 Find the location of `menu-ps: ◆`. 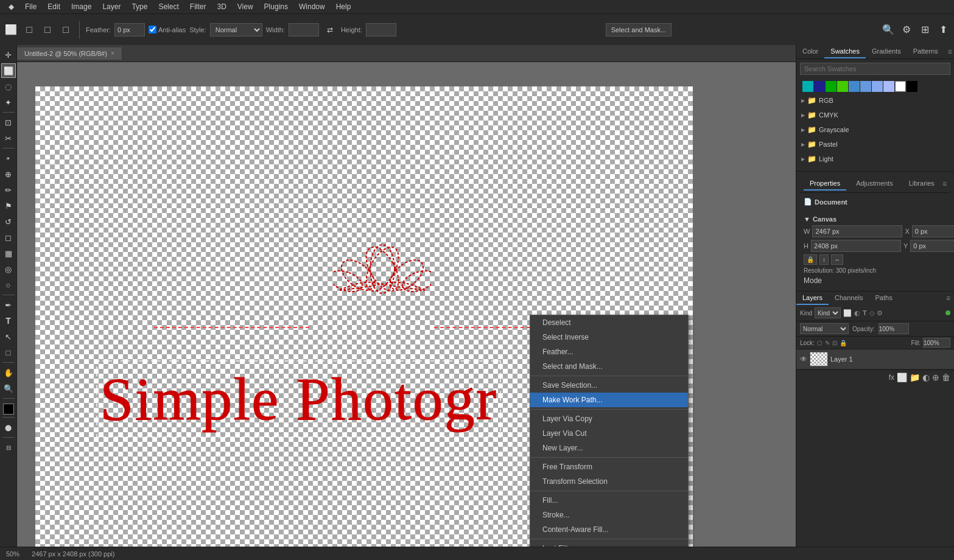

menu-ps: ◆ is located at coordinates (11, 7).